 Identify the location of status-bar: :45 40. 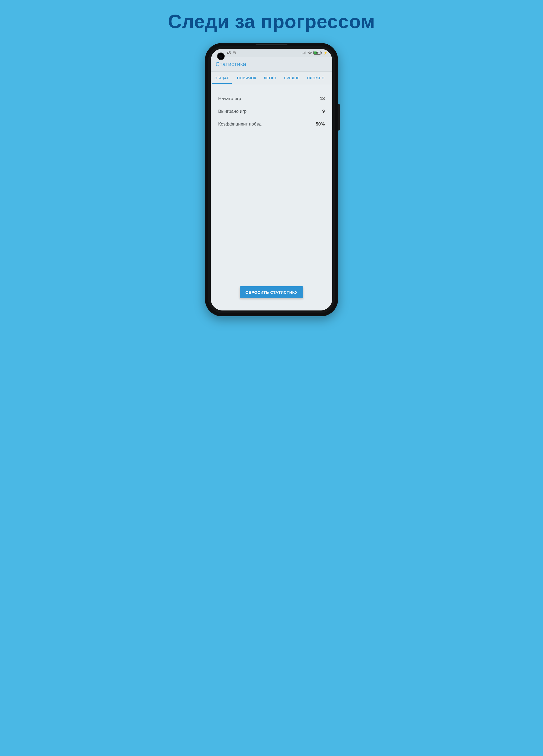
(272, 53).